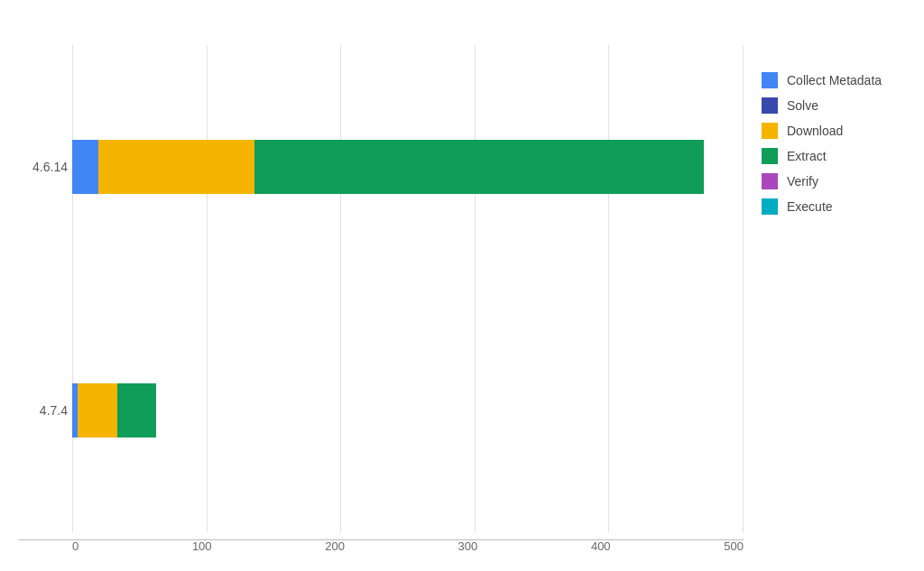 This screenshot has width=924, height=571. Describe the element at coordinates (601, 547) in the screenshot. I see `x-tick: 400` at that location.